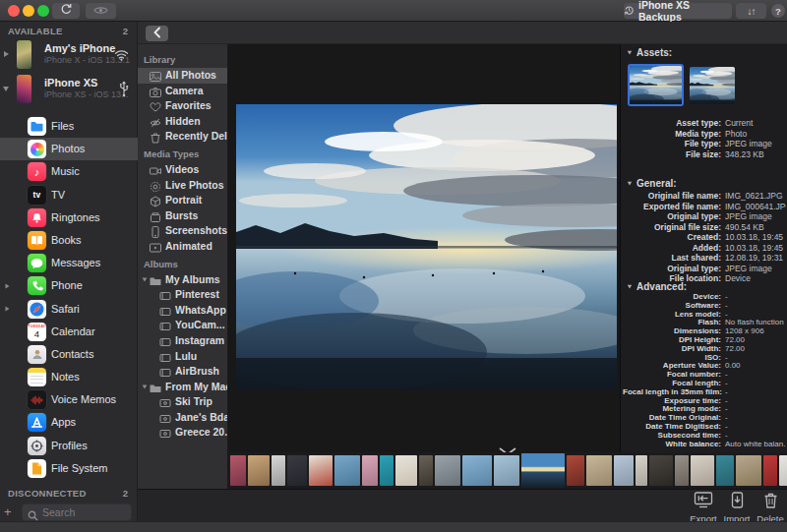  Describe the element at coordinates (69, 149) in the screenshot. I see `sidebar-item-photos: Photos` at that location.